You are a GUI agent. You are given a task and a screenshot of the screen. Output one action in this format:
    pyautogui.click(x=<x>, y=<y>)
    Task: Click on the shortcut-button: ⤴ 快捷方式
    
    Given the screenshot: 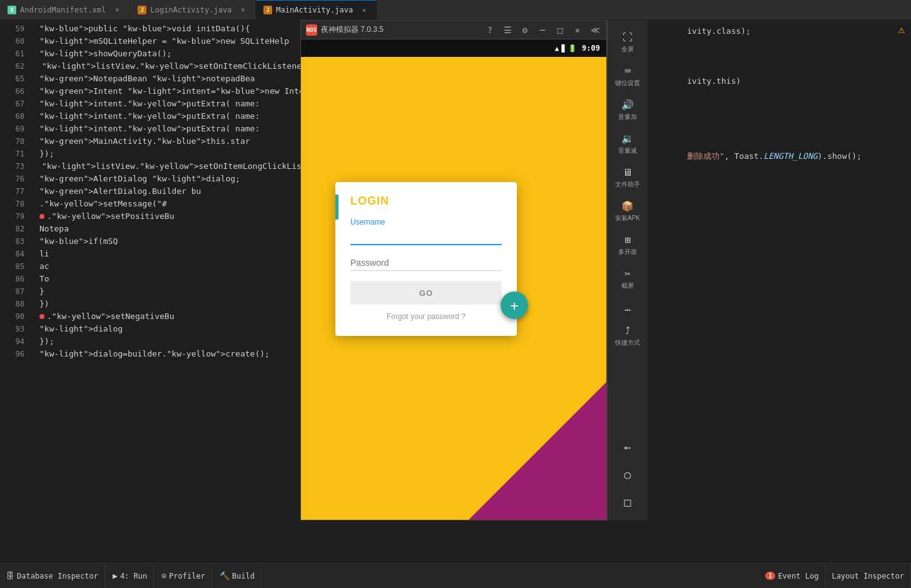 What is the action you would take?
    pyautogui.click(x=628, y=336)
    